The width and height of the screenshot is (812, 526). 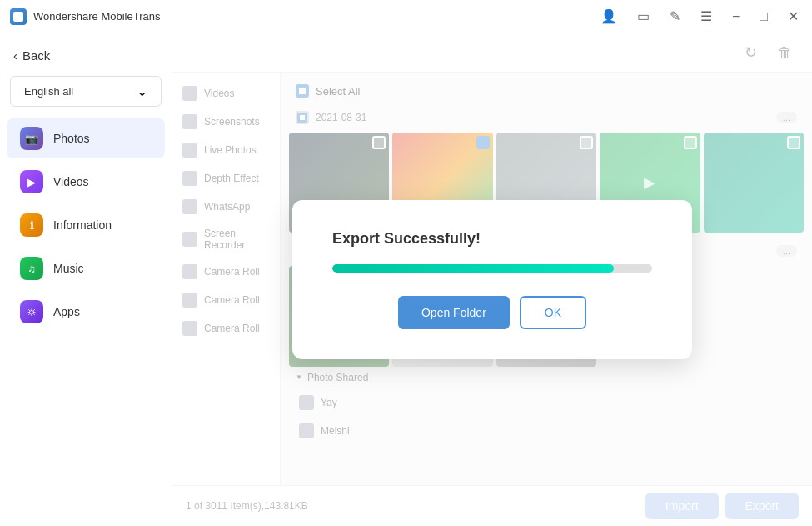 What do you see at coordinates (32, 182) in the screenshot?
I see `videos-icon: ▶` at bounding box center [32, 182].